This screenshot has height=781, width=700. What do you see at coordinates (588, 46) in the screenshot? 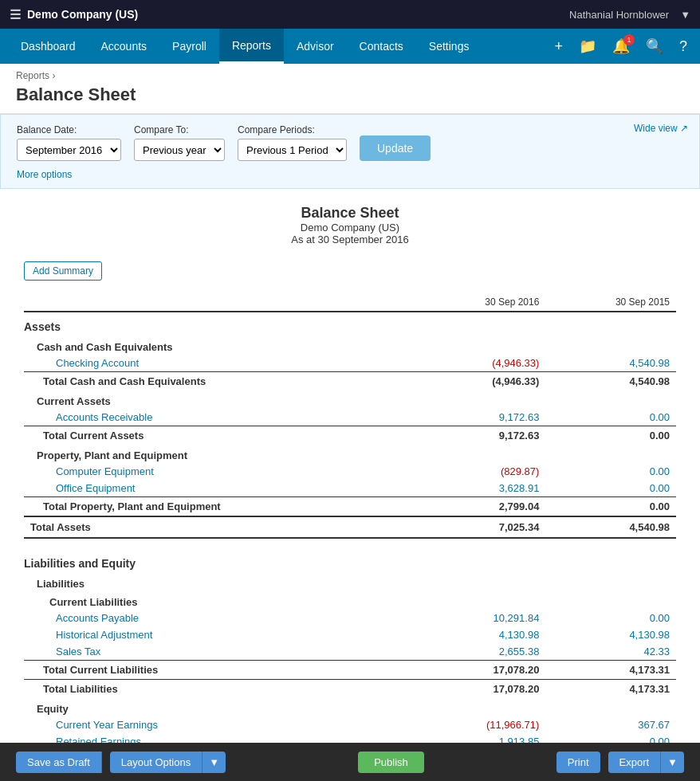
I see `folder-icon: 📁` at bounding box center [588, 46].